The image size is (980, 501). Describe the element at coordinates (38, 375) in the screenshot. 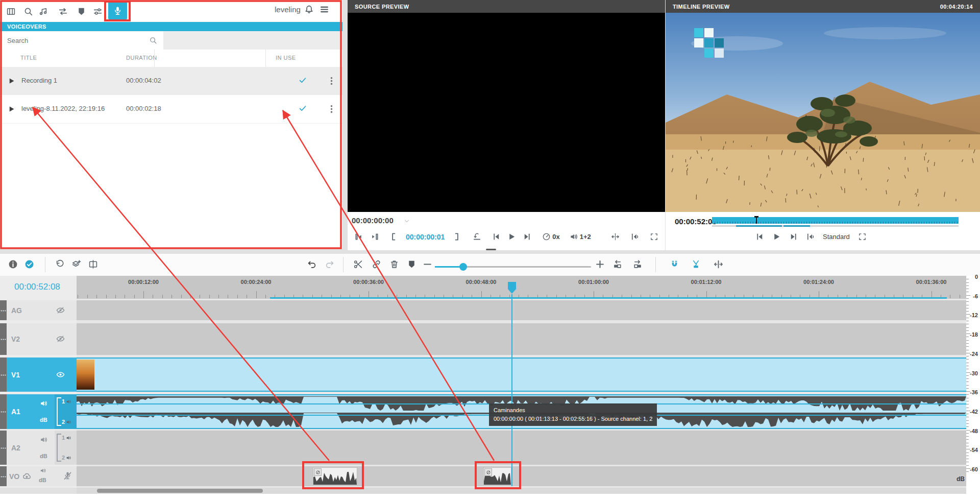

I see `track-header-v1: ⋮ V1` at that location.